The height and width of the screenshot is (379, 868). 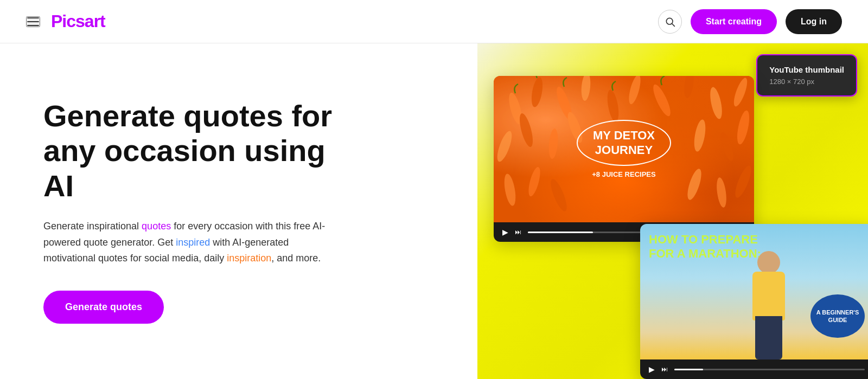 I want to click on desc-text-4: , and more., so click(x=296, y=258).